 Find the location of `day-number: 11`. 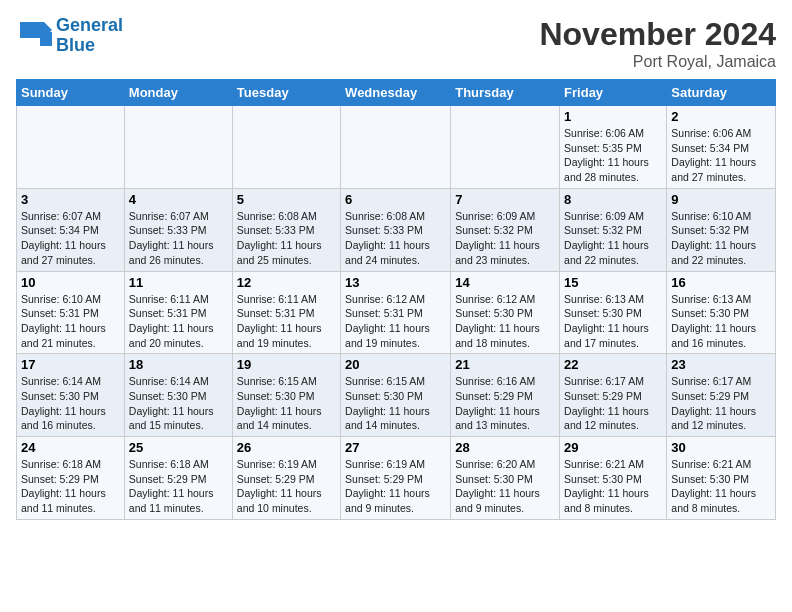

day-number: 11 is located at coordinates (178, 282).